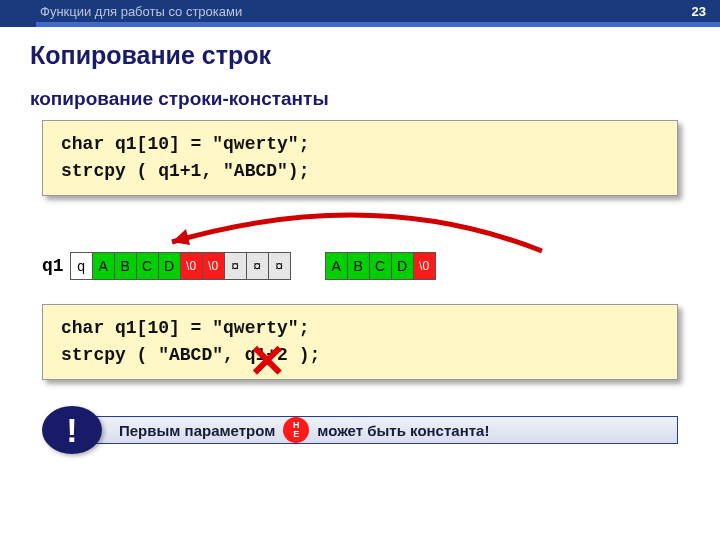 The image size is (720, 540). Describe the element at coordinates (360, 56) in the screenshot. I see `slide-title: Копирование строк` at that location.